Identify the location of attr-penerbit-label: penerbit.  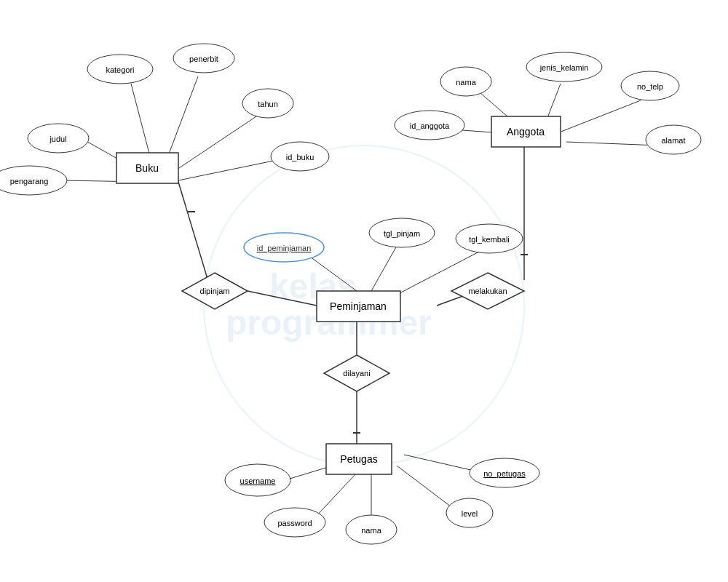
(204, 59).